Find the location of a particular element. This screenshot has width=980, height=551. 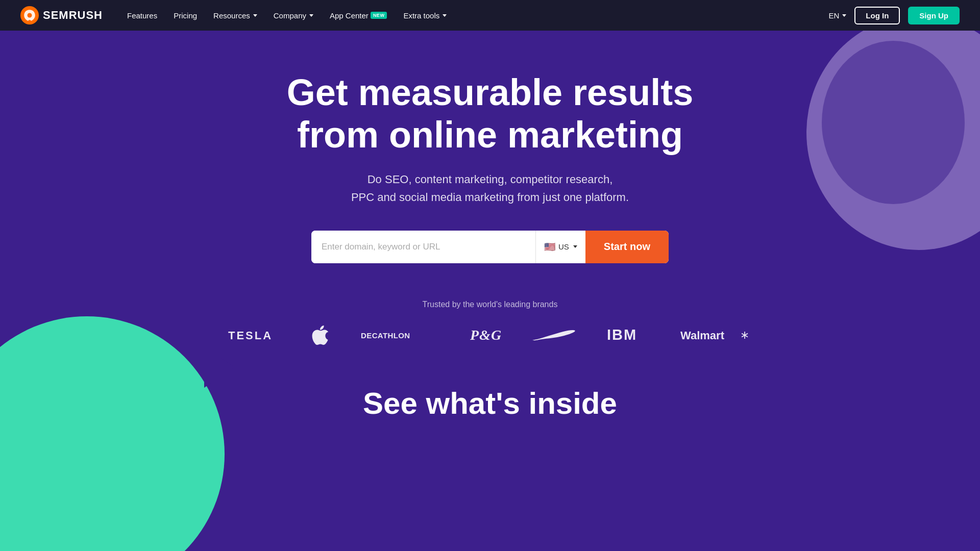

hero-subtitle: Do SEO, content marketing, competitor re… is located at coordinates (490, 188).